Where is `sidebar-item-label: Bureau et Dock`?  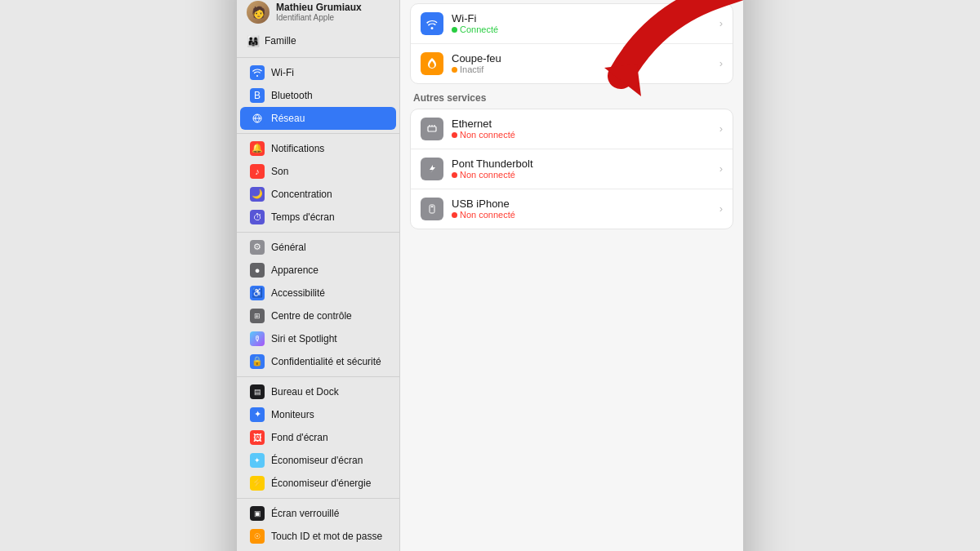
sidebar-item-label: Bureau et Dock is located at coordinates (305, 392).